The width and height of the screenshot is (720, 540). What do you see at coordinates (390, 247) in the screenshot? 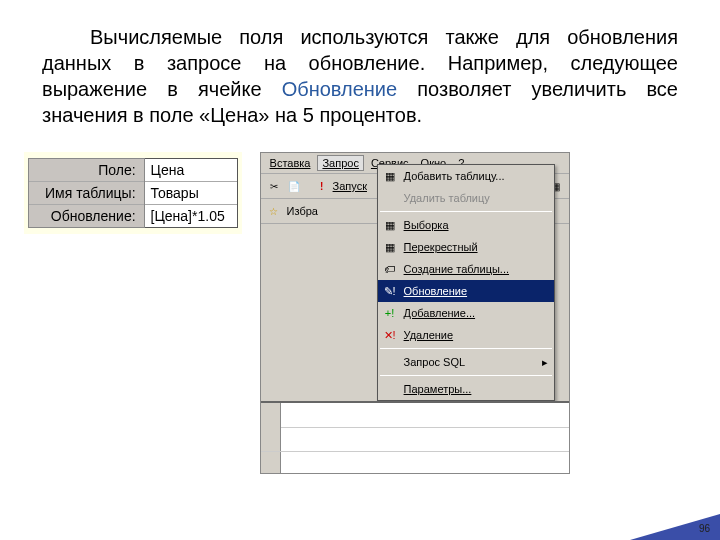
I see `crosstab-icon: ▦` at bounding box center [390, 247].